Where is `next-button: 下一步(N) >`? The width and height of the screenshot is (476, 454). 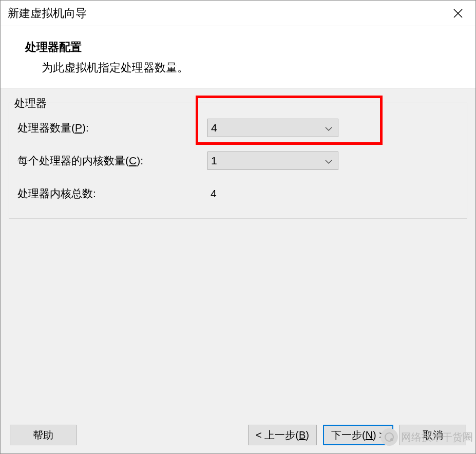
next-button: 下一步(N) > is located at coordinates (358, 435).